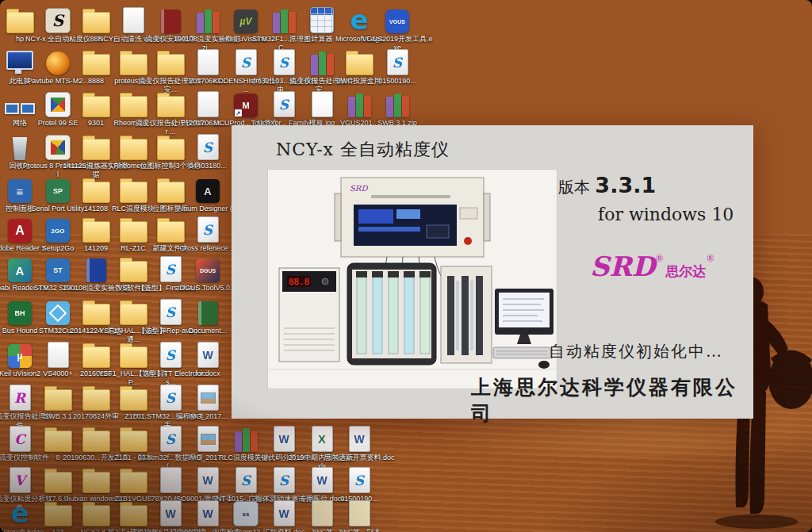 The height and width of the screenshot is (532, 812). What do you see at coordinates (359, 438) in the screenshot?
I see `word-icon: W` at bounding box center [359, 438].